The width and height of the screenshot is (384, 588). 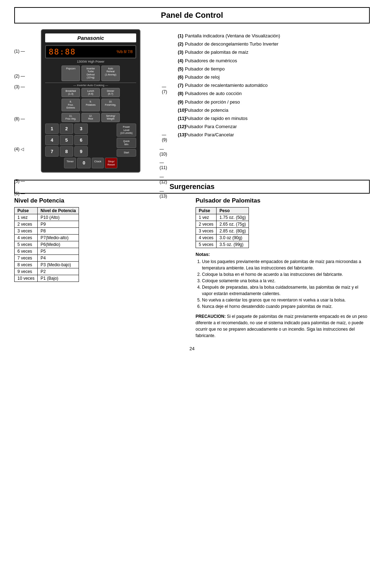 What do you see at coordinates (286, 281) in the screenshot?
I see `nota-item: Coloque solamente una bolsa a la vez.` at bounding box center [286, 281].